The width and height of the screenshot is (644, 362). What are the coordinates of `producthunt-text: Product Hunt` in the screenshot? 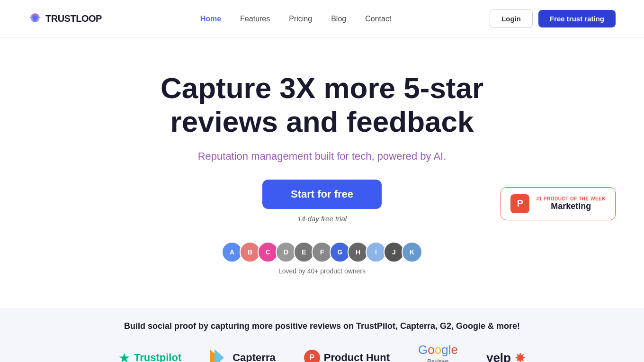 It's located at (357, 357).